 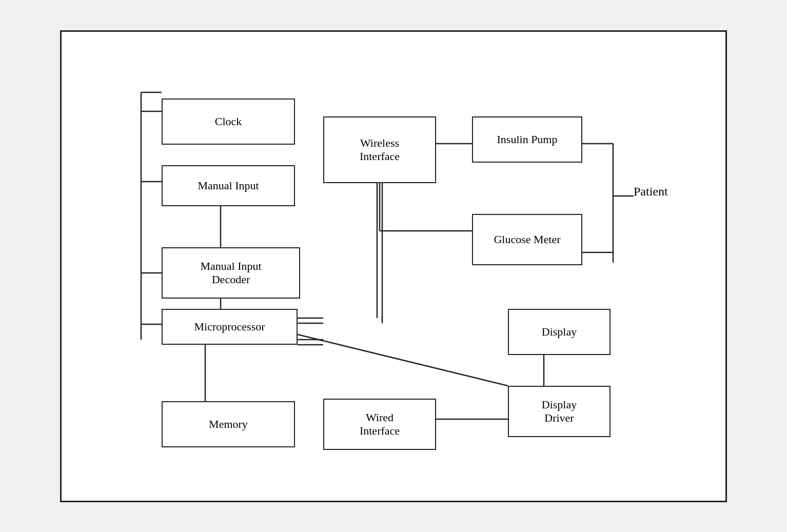 What do you see at coordinates (527, 140) in the screenshot?
I see `insulin-pump-label: Insulin Pump` at bounding box center [527, 140].